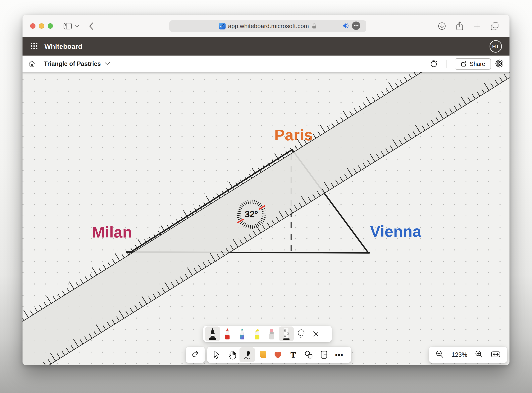 This screenshot has height=393, width=532. What do you see at coordinates (263, 355) in the screenshot?
I see `note-tool` at bounding box center [263, 355].